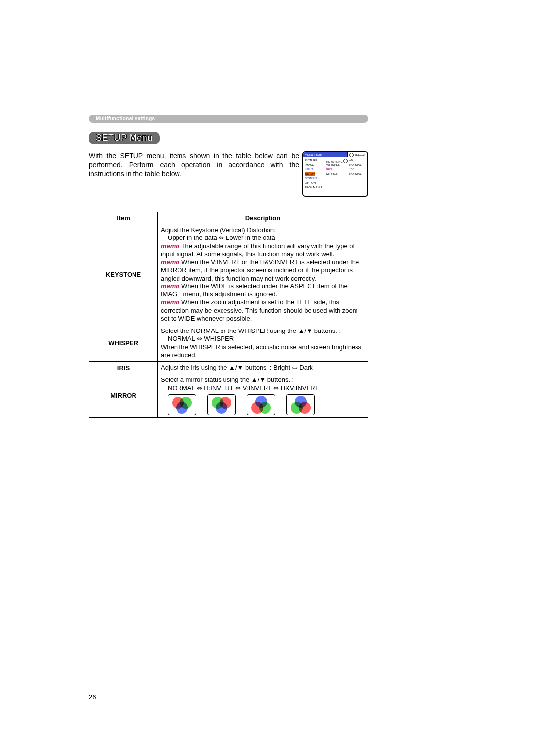 Image resolution: width=534 pixels, height=756 pixels. What do you see at coordinates (194, 165) in the screenshot?
I see `intro-paragraph: With the SETUP menu, items shown in the …` at bounding box center [194, 165].